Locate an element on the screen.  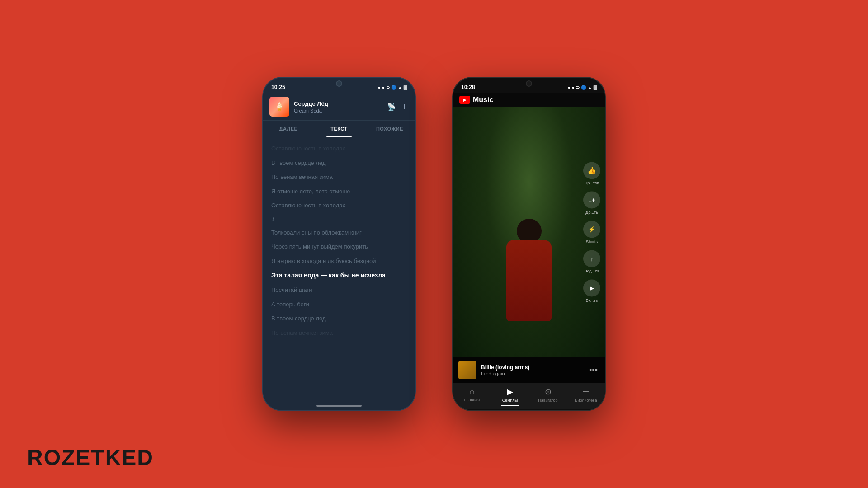
nav-library: ☰ Библиотека is located at coordinates (586, 396).